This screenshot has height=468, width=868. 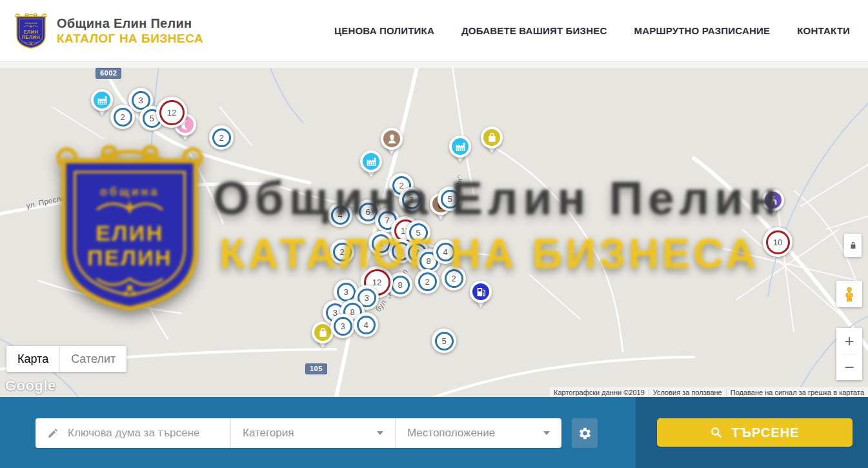 What do you see at coordinates (702, 31) in the screenshot?
I see `nav-item-route-schedule: МАРШРУТНО РАЗПИСАНИЕ` at bounding box center [702, 31].